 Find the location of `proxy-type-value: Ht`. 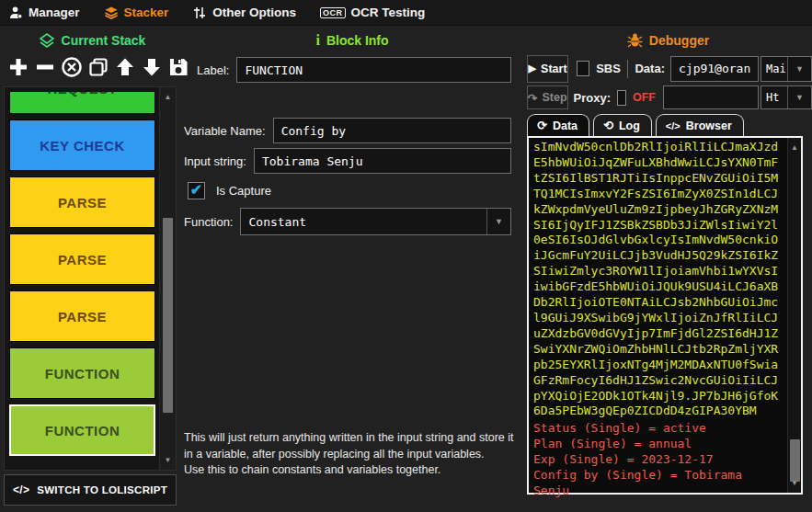

proxy-type-value: Ht is located at coordinates (774, 97).